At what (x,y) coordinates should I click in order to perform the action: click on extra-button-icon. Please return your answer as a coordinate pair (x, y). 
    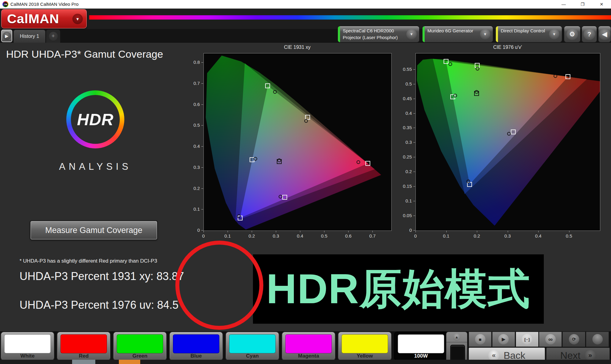
    Looking at the image, I should click on (598, 339).